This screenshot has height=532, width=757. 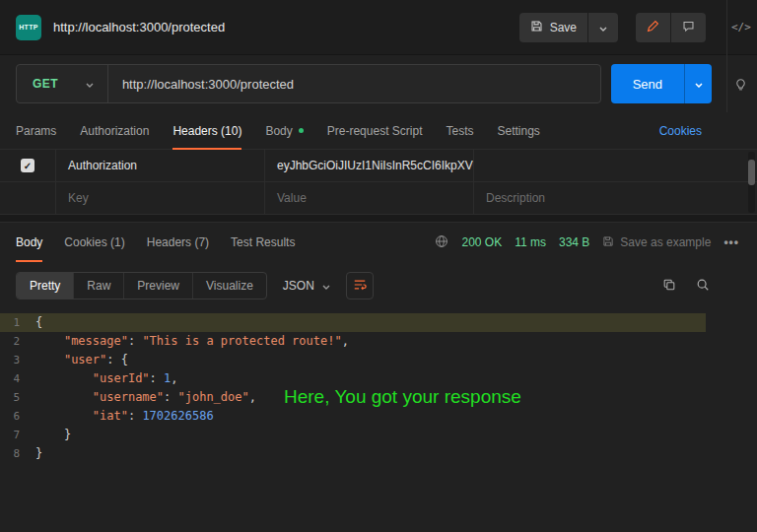 I want to click on view-preview: Preview, so click(x=158, y=286).